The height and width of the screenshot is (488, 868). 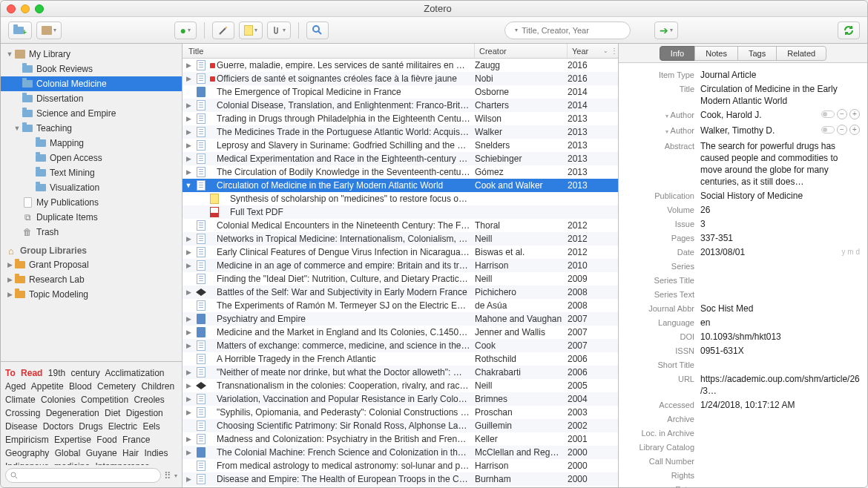 I want to click on close-window-button, so click(x=11, y=9).